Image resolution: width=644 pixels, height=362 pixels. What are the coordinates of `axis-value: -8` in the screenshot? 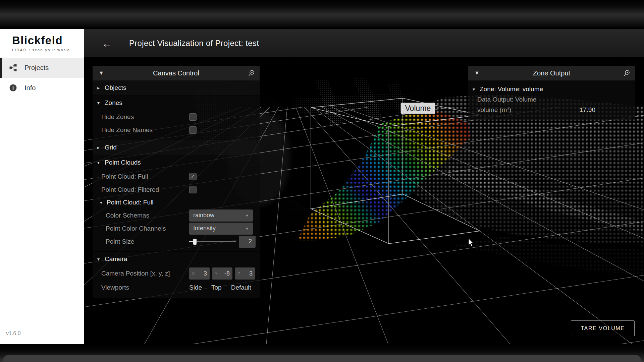 It's located at (227, 274).